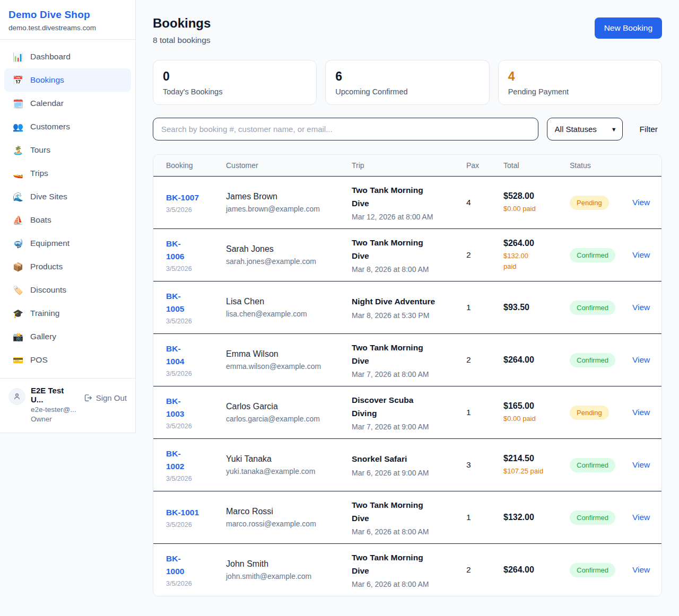 The width and height of the screenshot is (679, 616). What do you see at coordinates (234, 76) in the screenshot?
I see `stat-value: 0` at bounding box center [234, 76].